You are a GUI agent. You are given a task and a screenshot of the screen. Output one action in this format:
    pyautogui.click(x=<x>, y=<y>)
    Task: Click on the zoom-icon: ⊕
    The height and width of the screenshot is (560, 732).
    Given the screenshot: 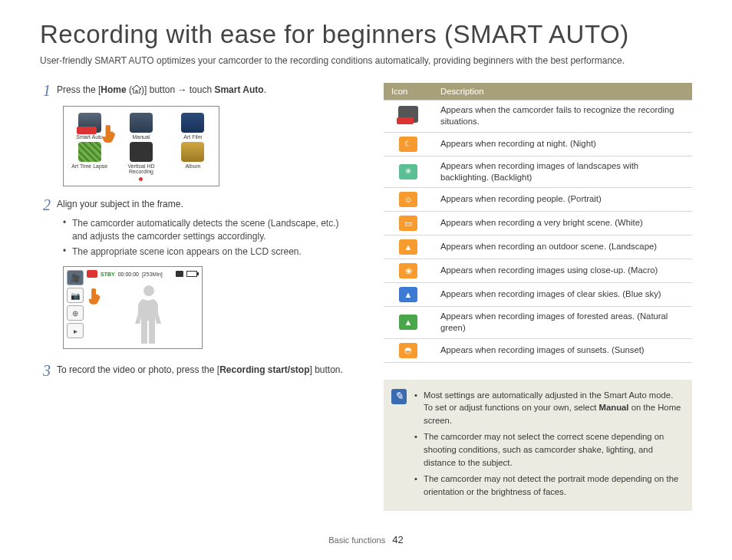 What is the action you would take?
    pyautogui.click(x=75, y=313)
    